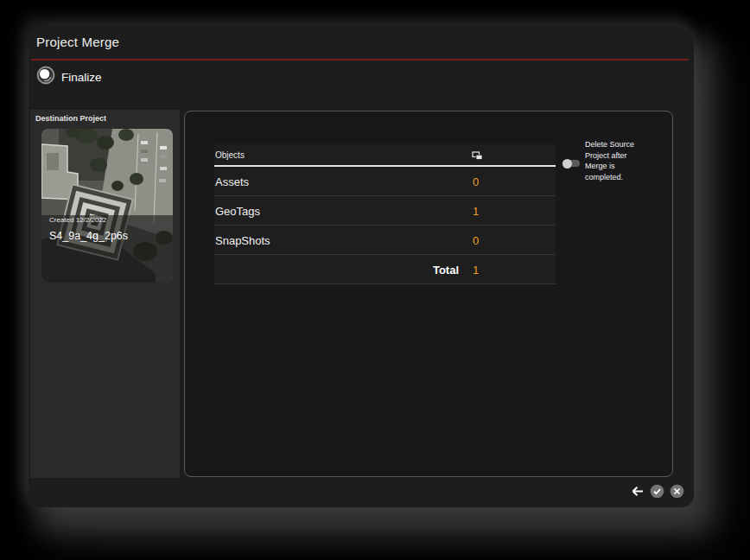 The image size is (750, 560). Describe the element at coordinates (567, 164) in the screenshot. I see `toggle-knob` at that location.